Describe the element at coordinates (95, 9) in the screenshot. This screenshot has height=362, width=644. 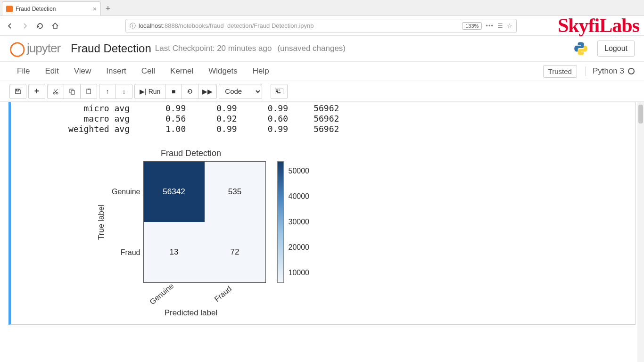
I see `close-tab-icon: ×` at that location.